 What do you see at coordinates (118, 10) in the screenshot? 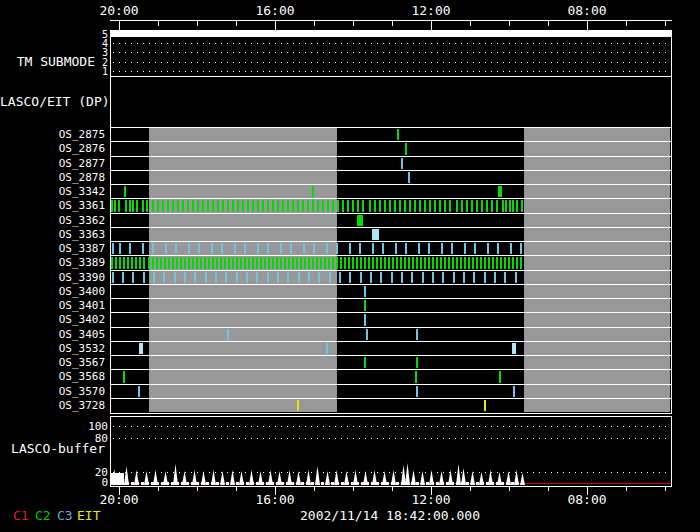
I see `axis-tick-label: 20:00` at bounding box center [118, 10].